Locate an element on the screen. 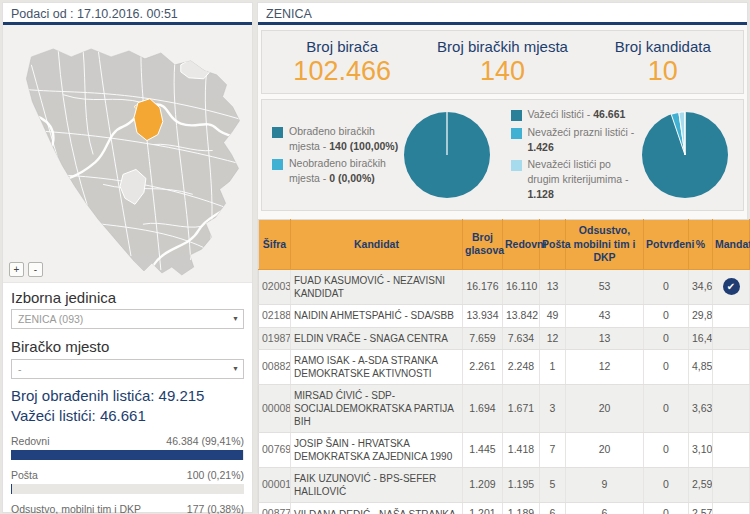 This screenshot has height=514, width=750. table-row: 00008MIRSAD ĆIVIĆ - SDP-SOCIJALDEMOKRATS… is located at coordinates (504, 409).